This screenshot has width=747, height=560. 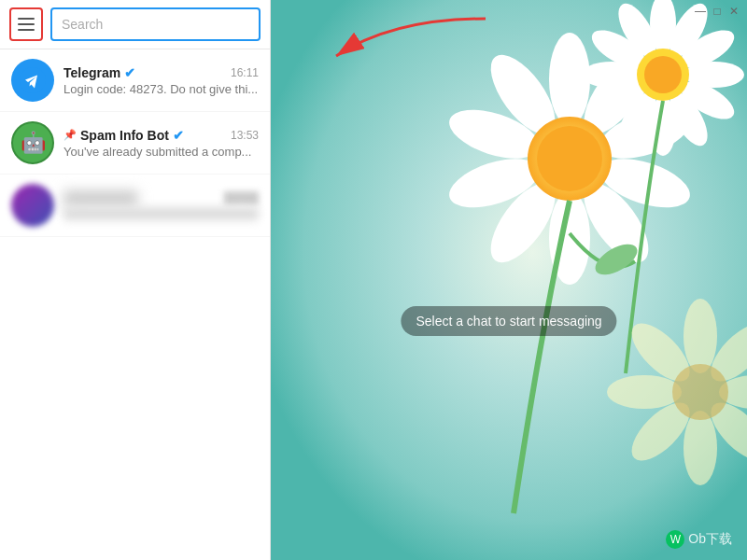 What do you see at coordinates (700, 11) in the screenshot?
I see `minimize-button: —` at bounding box center [700, 11].